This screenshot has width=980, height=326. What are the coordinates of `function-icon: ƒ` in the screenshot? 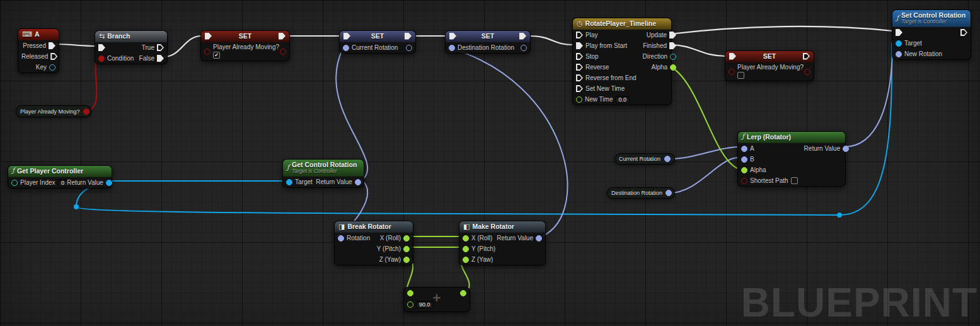 It's located at (897, 18).